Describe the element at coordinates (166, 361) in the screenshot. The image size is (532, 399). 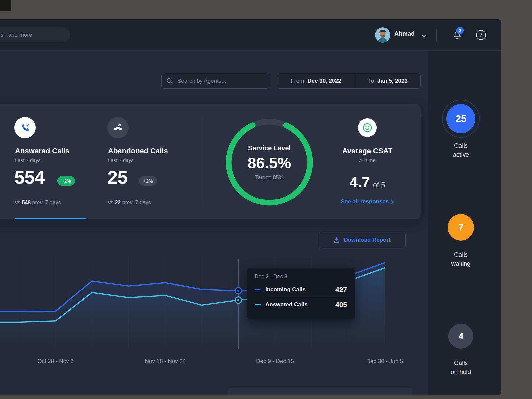
I see `svg-text: Nov 18 - Nov 24` at that location.